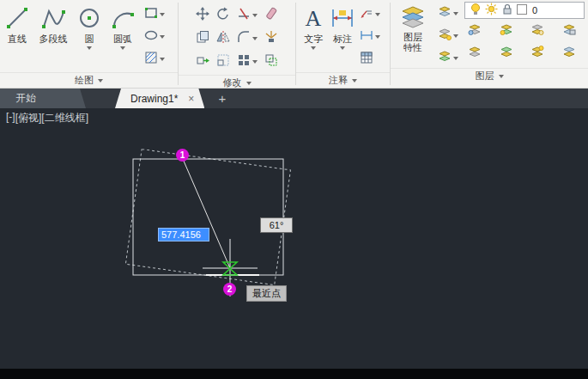 Image resolution: width=588 pixels, height=379 pixels. Describe the element at coordinates (53, 25) in the screenshot. I see `polyline-tool-button: 多段线` at that location.